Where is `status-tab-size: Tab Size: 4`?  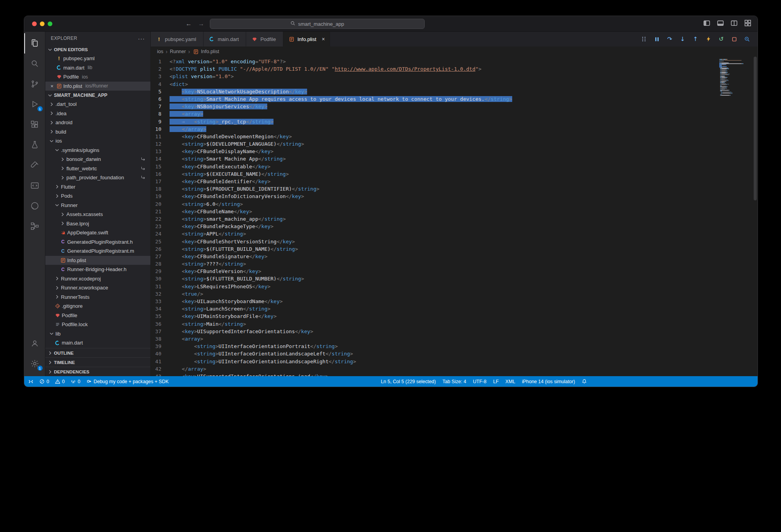
status-tab-size: Tab Size: 4 is located at coordinates (455, 382).